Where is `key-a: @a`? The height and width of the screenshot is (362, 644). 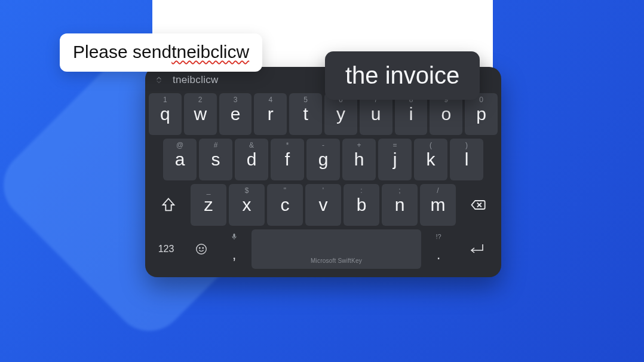 key-a: @a is located at coordinates (180, 159).